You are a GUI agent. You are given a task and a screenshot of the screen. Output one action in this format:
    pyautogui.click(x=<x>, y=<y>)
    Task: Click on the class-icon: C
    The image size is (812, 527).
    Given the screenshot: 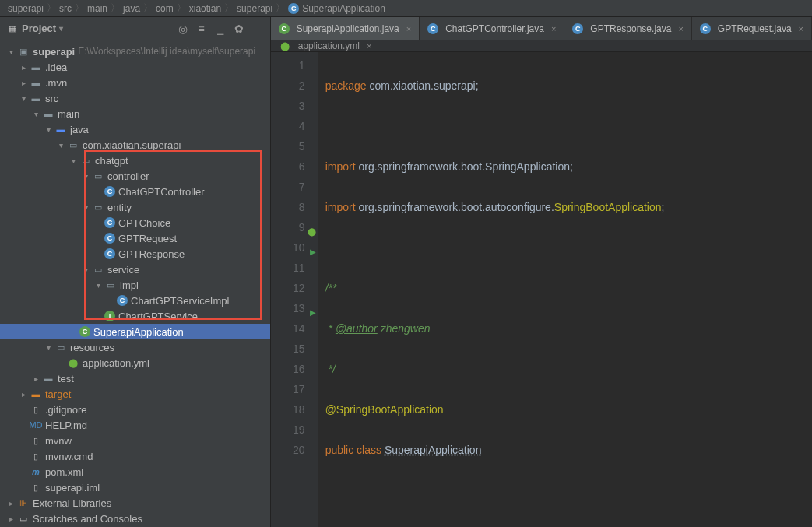 What is the action you would take?
    pyautogui.click(x=294, y=9)
    